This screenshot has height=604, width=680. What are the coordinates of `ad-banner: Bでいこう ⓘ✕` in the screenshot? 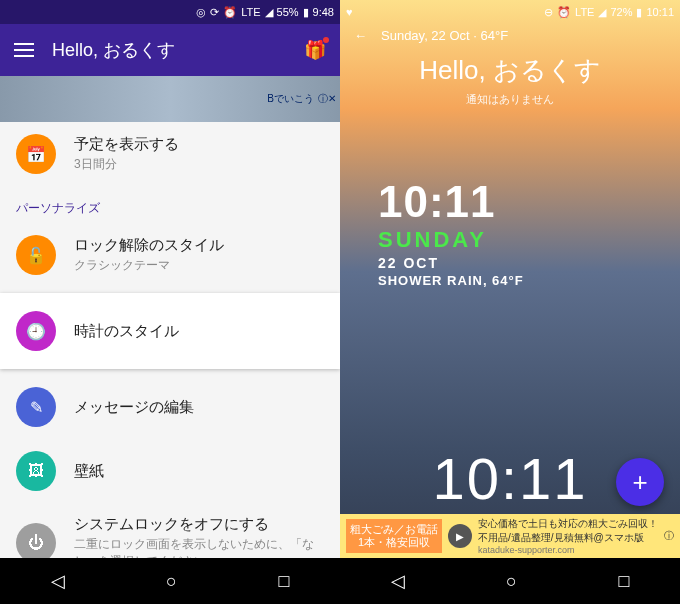 It's located at (170, 99).